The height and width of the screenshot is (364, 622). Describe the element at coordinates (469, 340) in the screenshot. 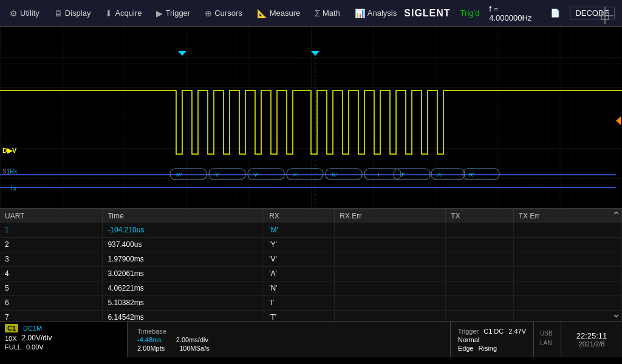

I see `trigger-mode: Normal` at that location.